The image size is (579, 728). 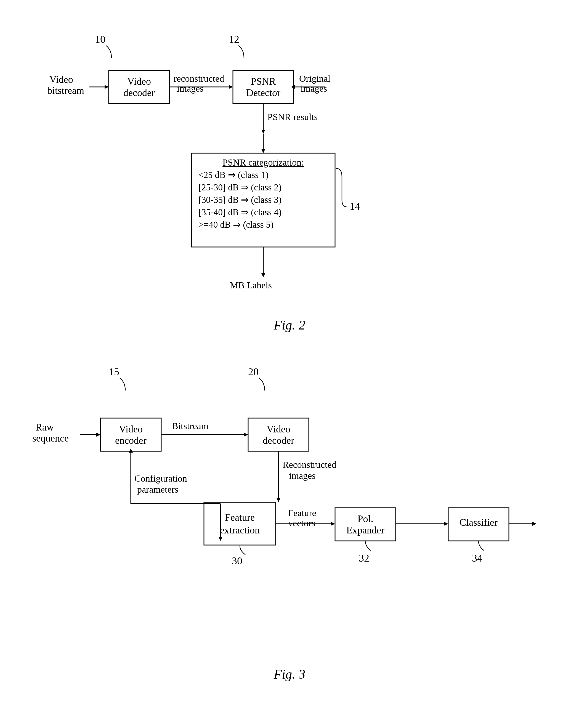 I want to click on fig2-cat-l4: [35-40] dB ⇒ (class 4), so click(x=240, y=212).